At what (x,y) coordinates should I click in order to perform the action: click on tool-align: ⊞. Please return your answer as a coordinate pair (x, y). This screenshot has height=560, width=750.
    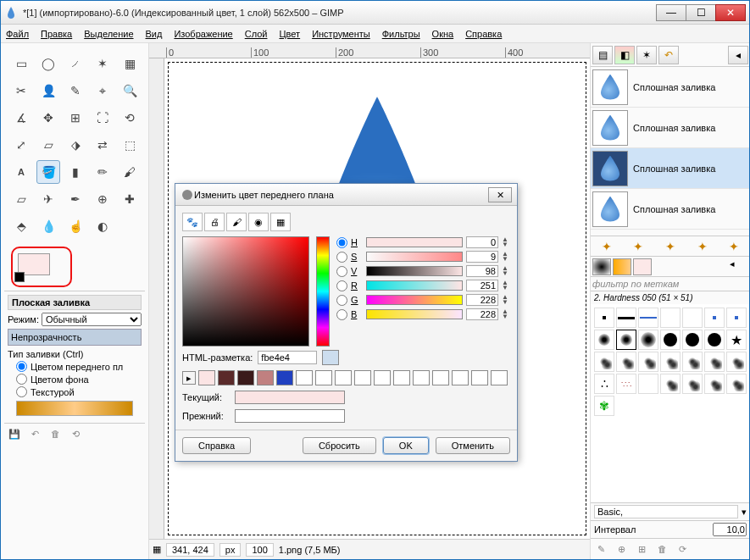
    Looking at the image, I should click on (75, 118).